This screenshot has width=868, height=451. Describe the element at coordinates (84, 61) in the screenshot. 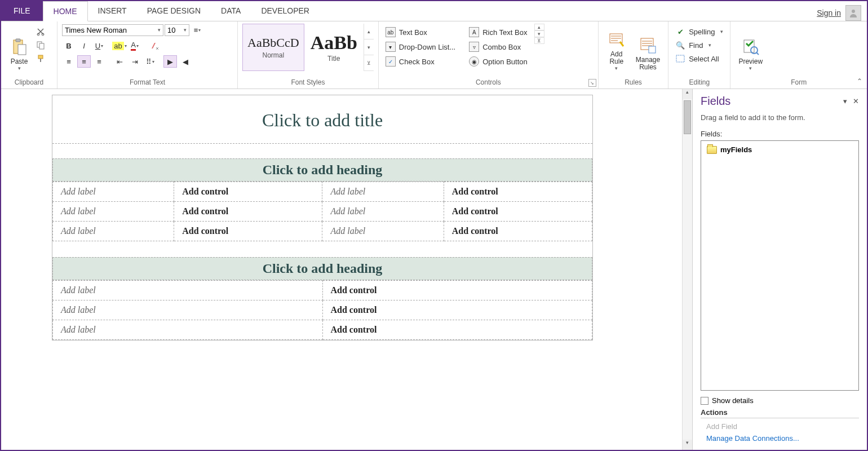

I see `align-center-button: ≡` at that location.